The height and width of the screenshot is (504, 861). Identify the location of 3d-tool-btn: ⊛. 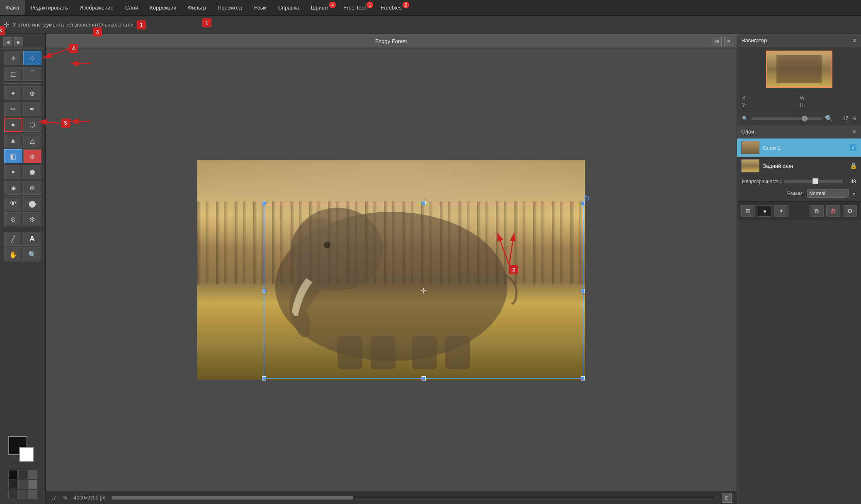
(13, 219).